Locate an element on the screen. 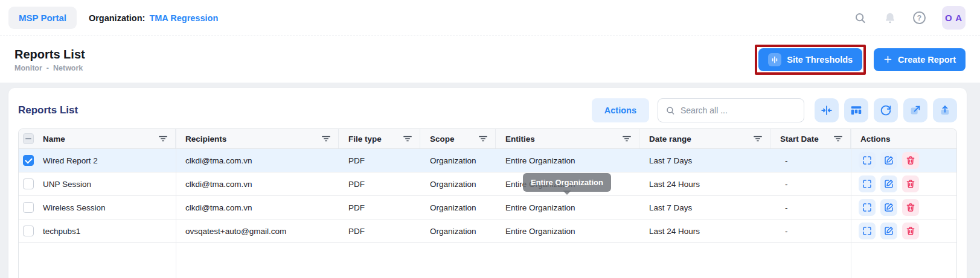 Image resolution: width=980 pixels, height=278 pixels. site-thresholds-label: Site Thresholds is located at coordinates (820, 60).